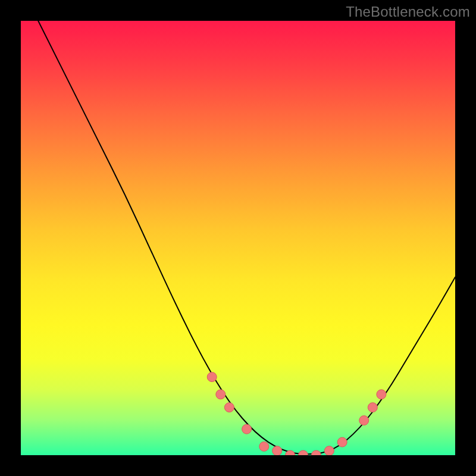 The width and height of the screenshot is (476, 476). What do you see at coordinates (296, 414) in the screenshot?
I see `curve-markers` at bounding box center [296, 414].